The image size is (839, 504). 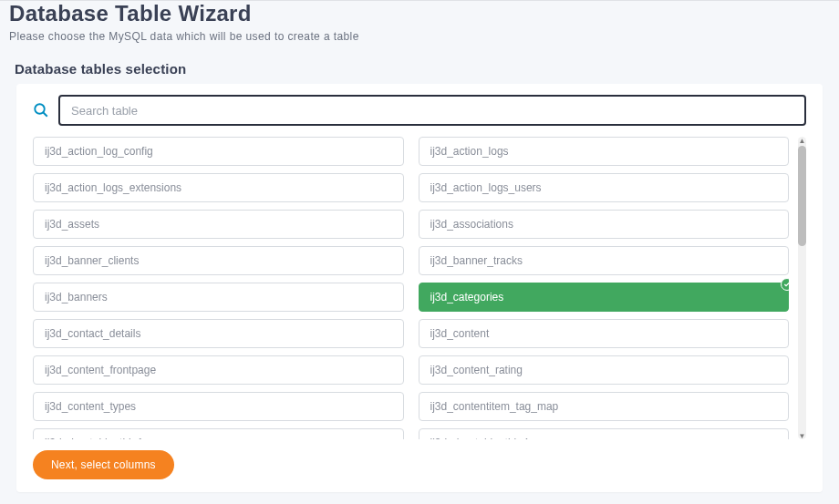 I want to click on table-item: ij3d_banner_tracks, so click(x=604, y=261).